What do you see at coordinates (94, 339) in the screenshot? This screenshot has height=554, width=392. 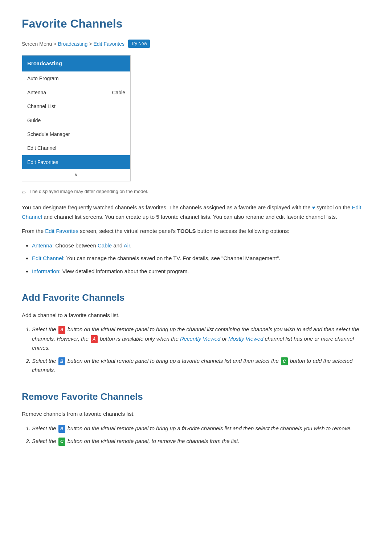 I see `btn-a-2: A` at bounding box center [94, 339].